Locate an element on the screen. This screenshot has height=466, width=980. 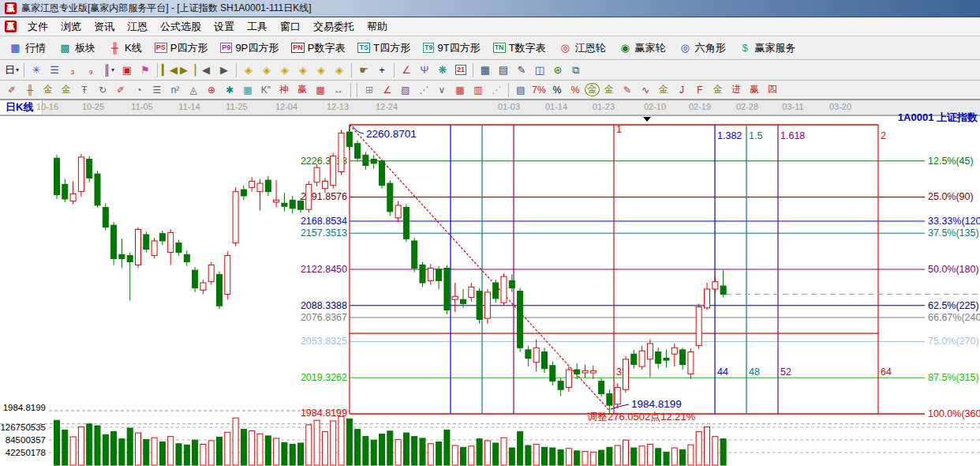
gann-pct-label-4: 37.5%(135) is located at coordinates (953, 233).